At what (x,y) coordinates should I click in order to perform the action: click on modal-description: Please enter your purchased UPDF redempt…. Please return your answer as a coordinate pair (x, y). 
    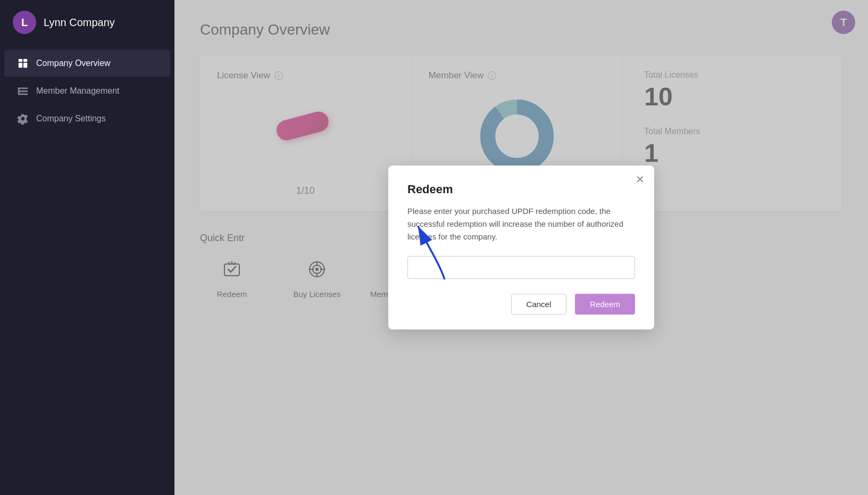
    Looking at the image, I should click on (521, 224).